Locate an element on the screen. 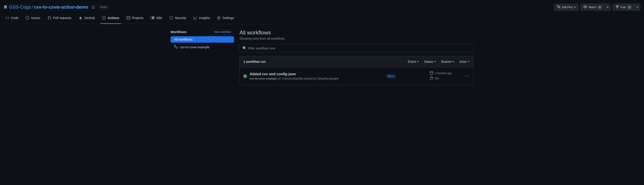  edit-pins-button: Edit Pins is located at coordinates (566, 7).